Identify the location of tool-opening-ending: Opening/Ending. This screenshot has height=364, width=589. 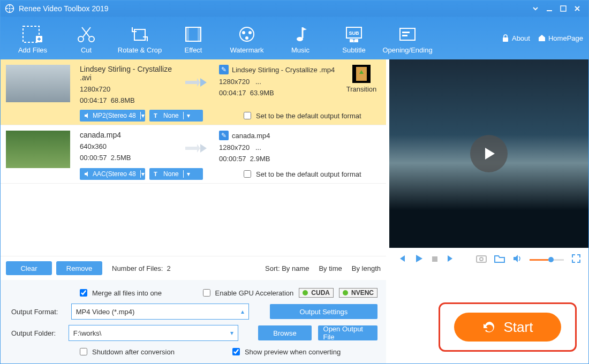
(407, 39).